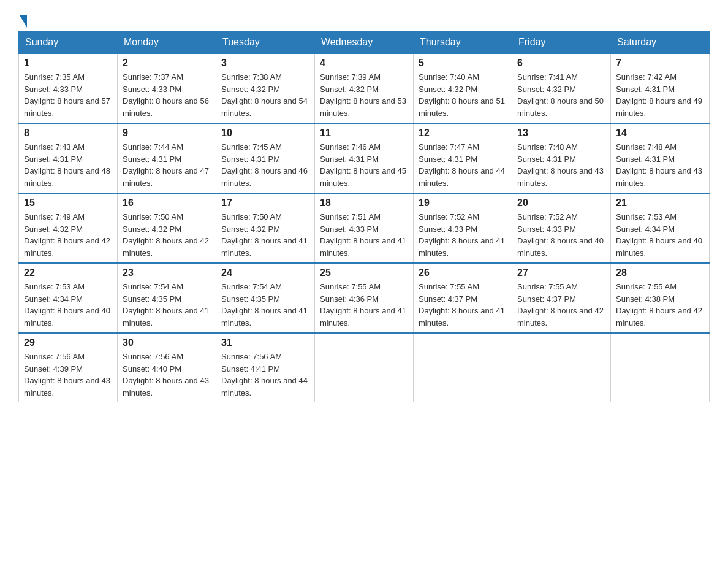 Image resolution: width=728 pixels, height=563 pixels. I want to click on day-number: 19, so click(463, 203).